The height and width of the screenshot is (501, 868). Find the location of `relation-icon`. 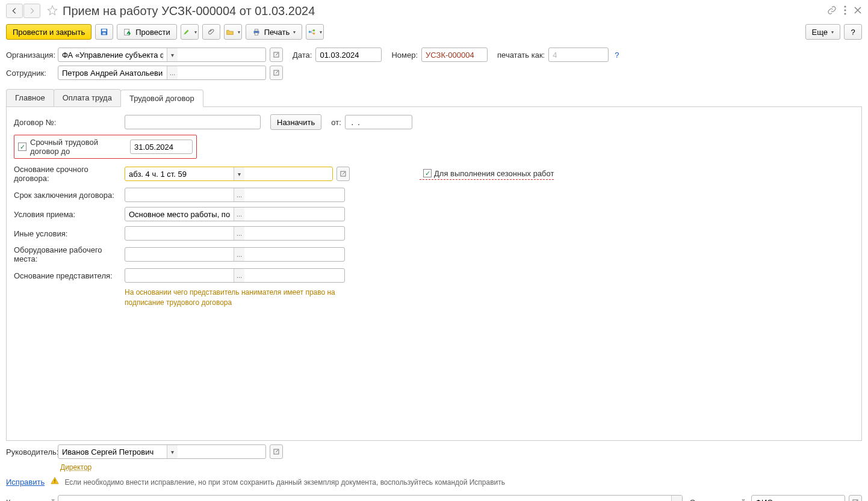

relation-icon is located at coordinates (312, 32).